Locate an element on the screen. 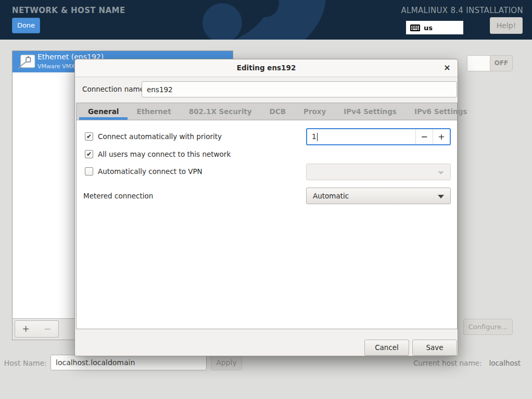 Image resolution: width=532 pixels, height=399 pixels. connect-automatically-row: ✔ Connect automatically with priority is located at coordinates (153, 136).